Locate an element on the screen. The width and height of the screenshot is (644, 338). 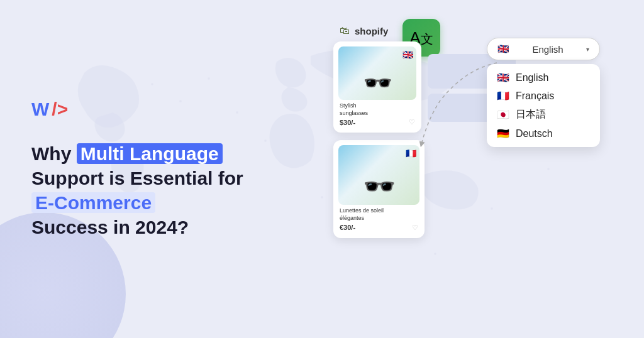
product-price-fr: €30/- is located at coordinates (347, 227).